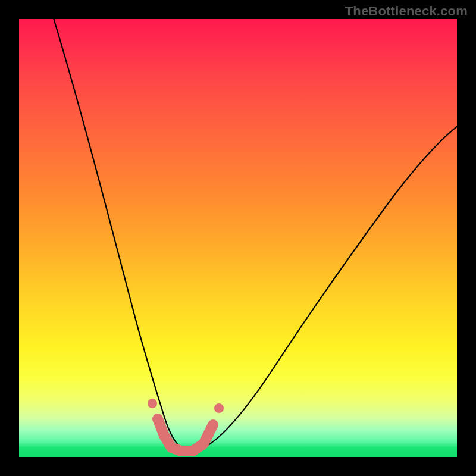  I want to click on watermark-text: TheBottleneck.com, so click(406, 11).